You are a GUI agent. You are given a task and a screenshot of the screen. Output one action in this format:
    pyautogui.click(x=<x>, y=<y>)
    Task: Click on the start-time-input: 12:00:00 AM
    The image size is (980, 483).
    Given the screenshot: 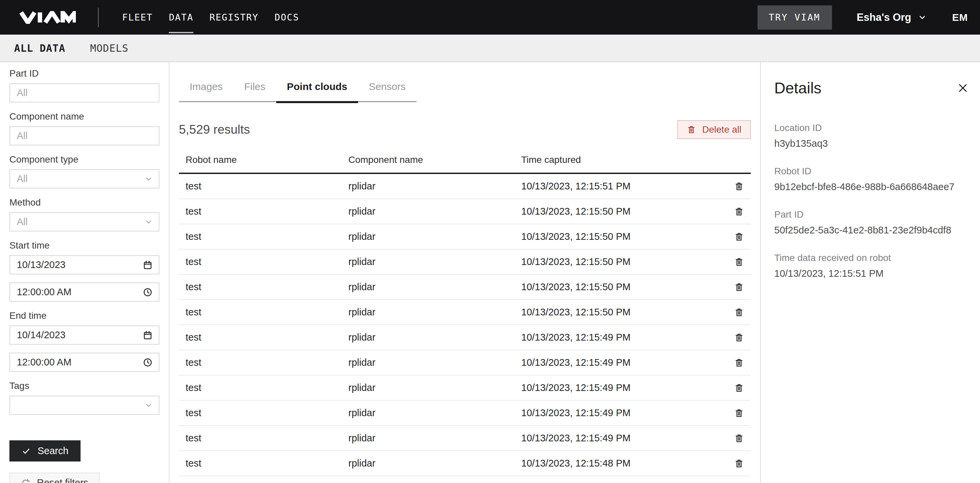 What is the action you would take?
    pyautogui.click(x=84, y=292)
    